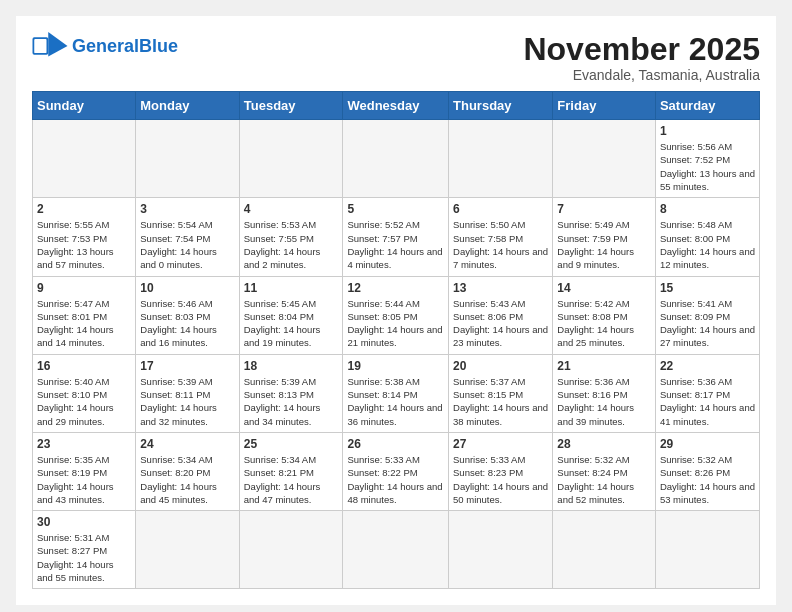 The width and height of the screenshot is (792, 612). What do you see at coordinates (125, 46) in the screenshot?
I see `logo-text: GeneralBlue` at bounding box center [125, 46].